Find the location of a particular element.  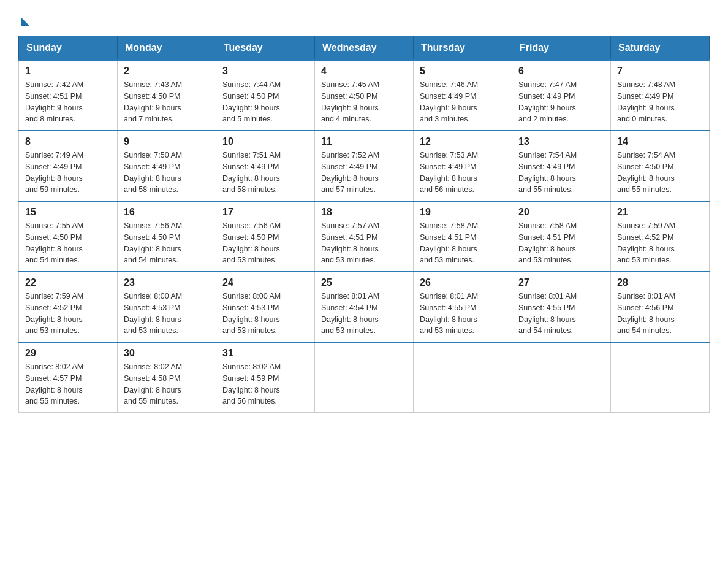

day-number: 27 is located at coordinates (561, 283).